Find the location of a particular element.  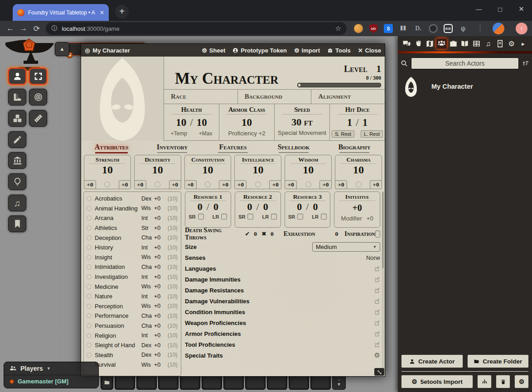

skill-row: PerceptionWis+0(10) is located at coordinates (132, 306).